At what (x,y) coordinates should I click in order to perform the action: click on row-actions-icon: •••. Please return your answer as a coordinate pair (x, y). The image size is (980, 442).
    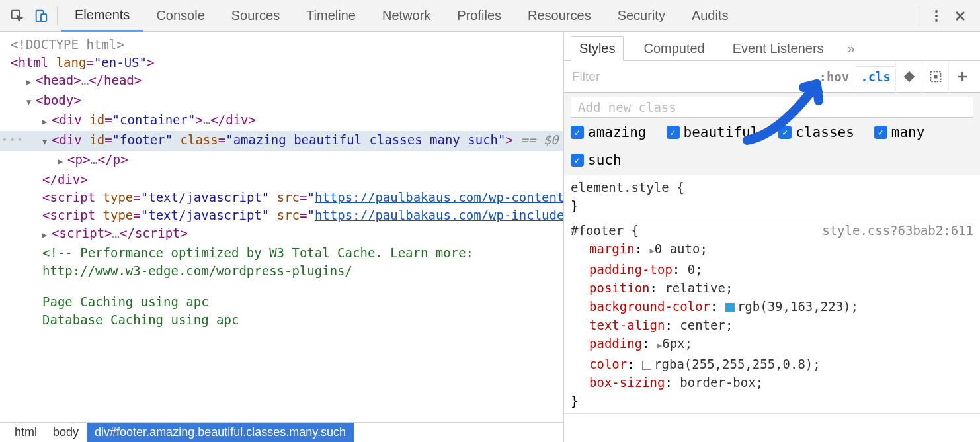
    Looking at the image, I should click on (13, 140).